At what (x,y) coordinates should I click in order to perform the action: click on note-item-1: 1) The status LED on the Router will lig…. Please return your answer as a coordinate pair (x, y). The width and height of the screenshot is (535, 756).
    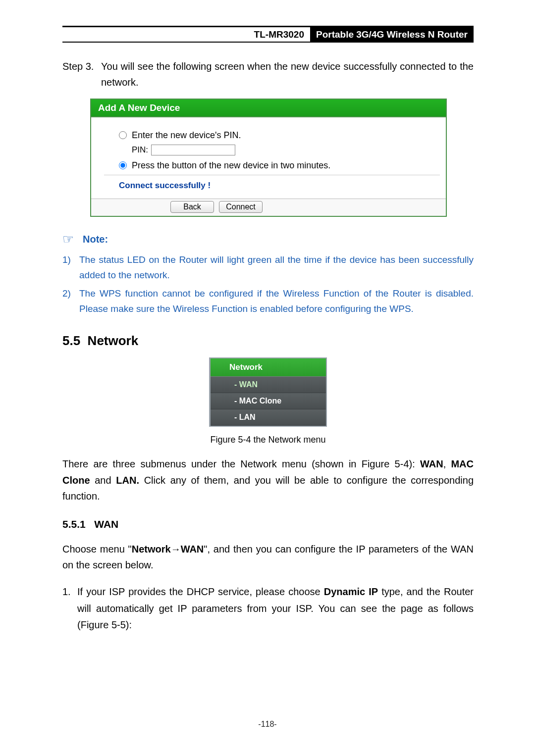
    Looking at the image, I should click on (268, 267).